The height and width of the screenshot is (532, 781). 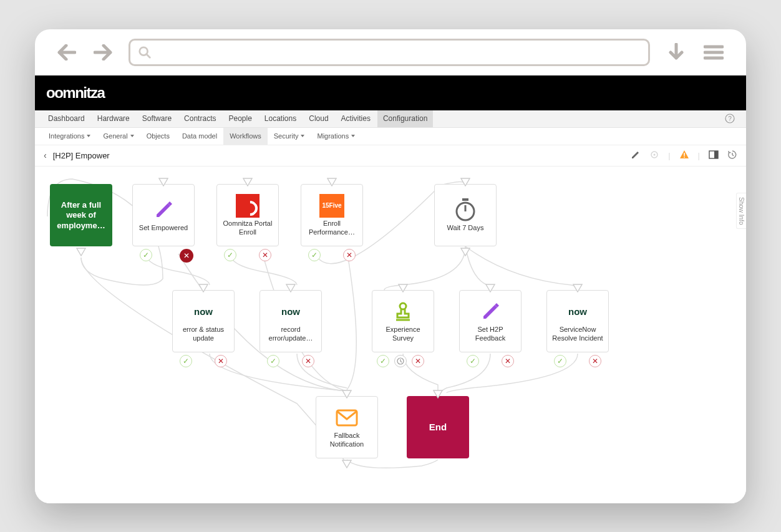 What do you see at coordinates (347, 427) in the screenshot?
I see `node-fallback-notification: Fallback Notification` at bounding box center [347, 427].